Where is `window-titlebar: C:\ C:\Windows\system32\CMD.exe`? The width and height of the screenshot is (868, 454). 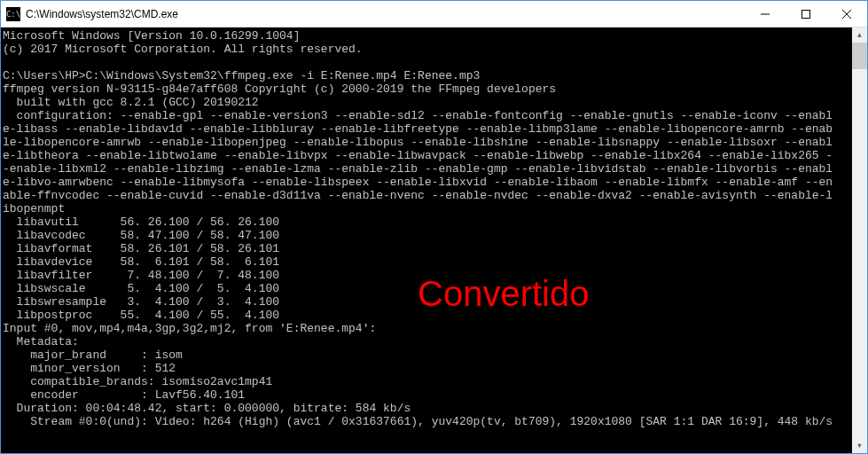
window-titlebar: C:\ C:\Windows\system32\CMD.exe is located at coordinates (434, 14).